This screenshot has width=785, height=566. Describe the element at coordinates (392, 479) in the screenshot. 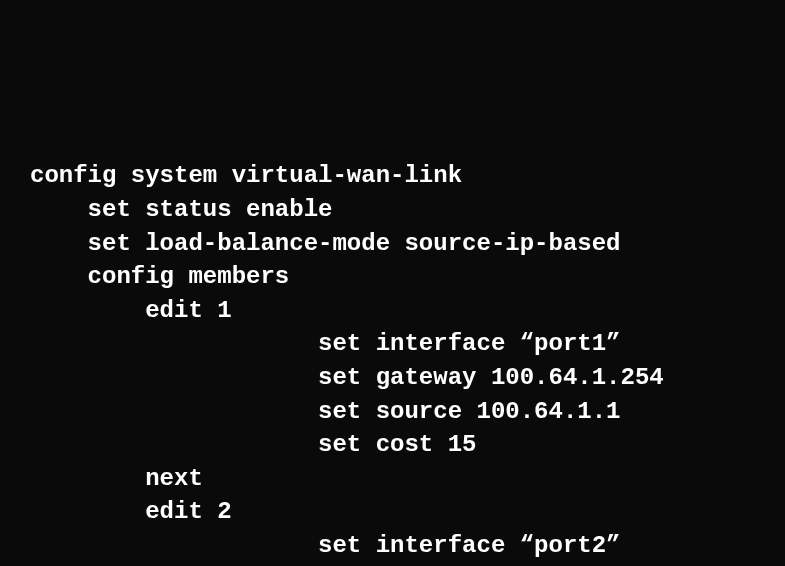

I see `config-line: next` at that location.